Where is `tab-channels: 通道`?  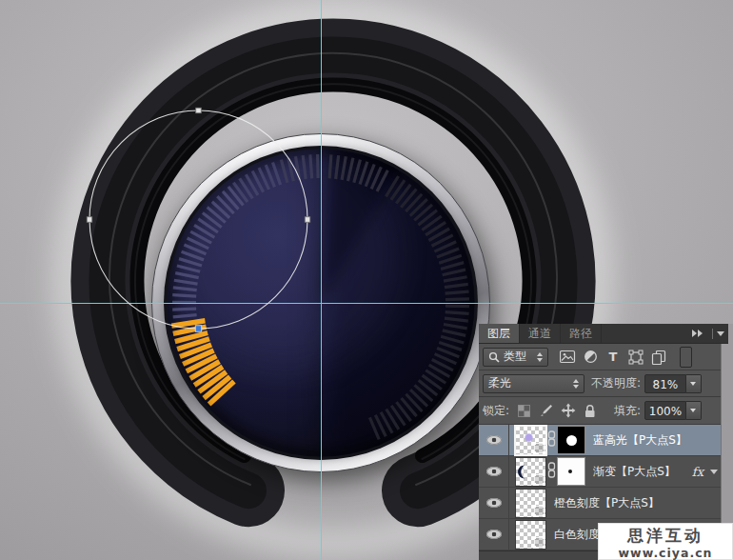
tab-channels: 通道 is located at coordinates (541, 333).